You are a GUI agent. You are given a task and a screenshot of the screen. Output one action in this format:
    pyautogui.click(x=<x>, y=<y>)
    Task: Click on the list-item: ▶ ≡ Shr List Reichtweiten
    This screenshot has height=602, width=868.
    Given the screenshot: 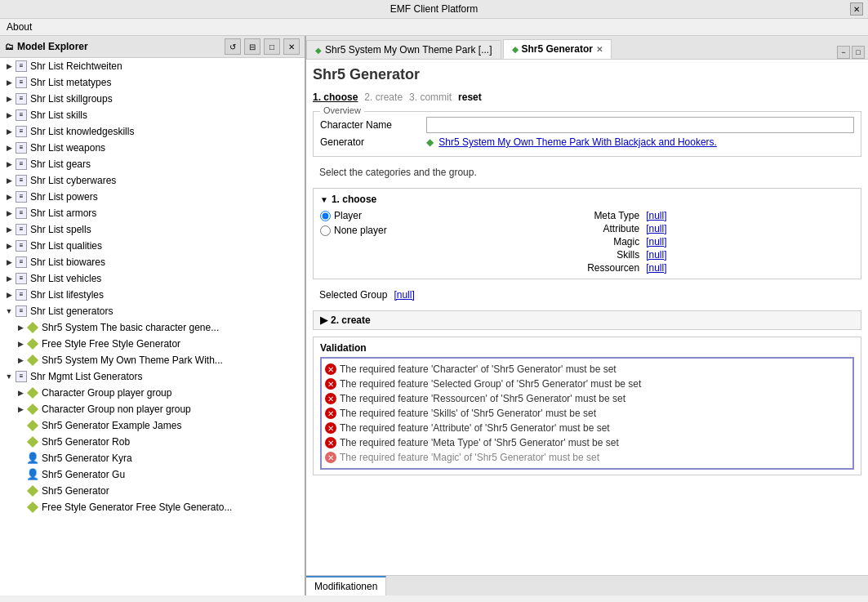 What is the action you would take?
    pyautogui.click(x=152, y=66)
    